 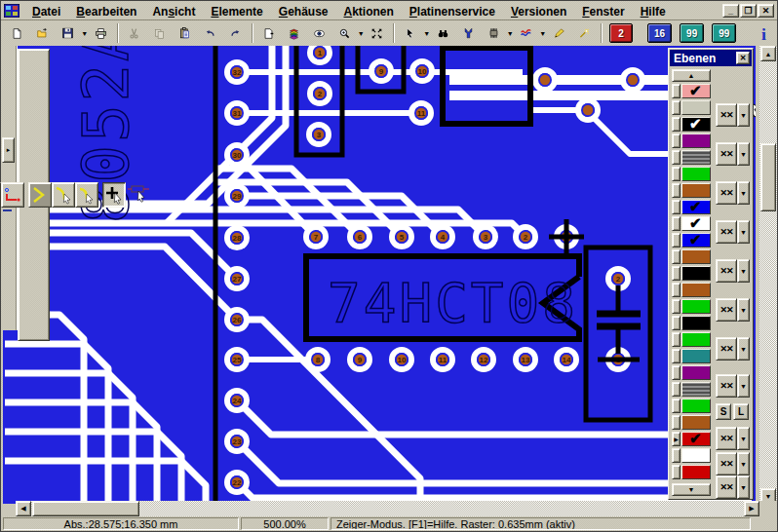 What do you see at coordinates (677, 438) in the screenshot?
I see `current-layer-indicator: ▶` at bounding box center [677, 438].